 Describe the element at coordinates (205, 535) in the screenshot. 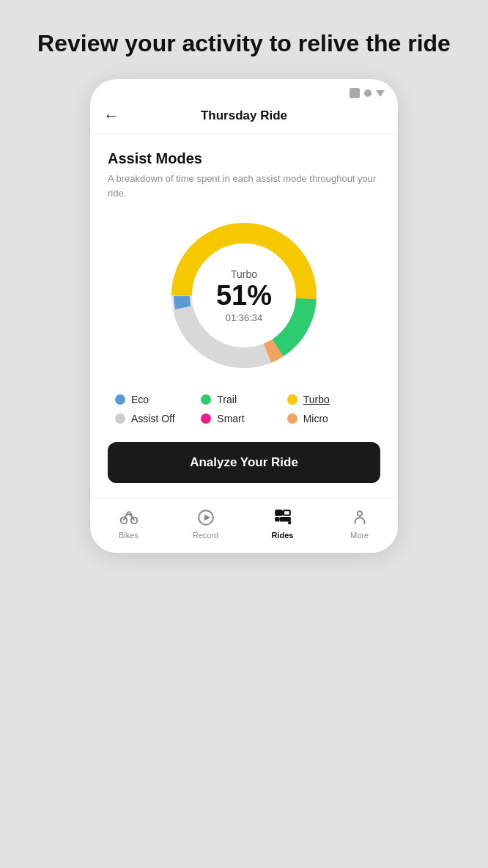

I see `nav-label-record: Record` at that location.